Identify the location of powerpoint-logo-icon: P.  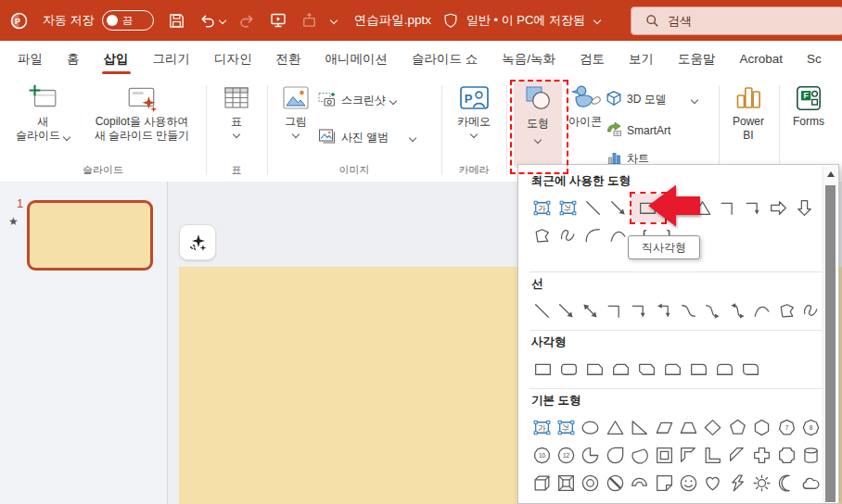
(19, 20).